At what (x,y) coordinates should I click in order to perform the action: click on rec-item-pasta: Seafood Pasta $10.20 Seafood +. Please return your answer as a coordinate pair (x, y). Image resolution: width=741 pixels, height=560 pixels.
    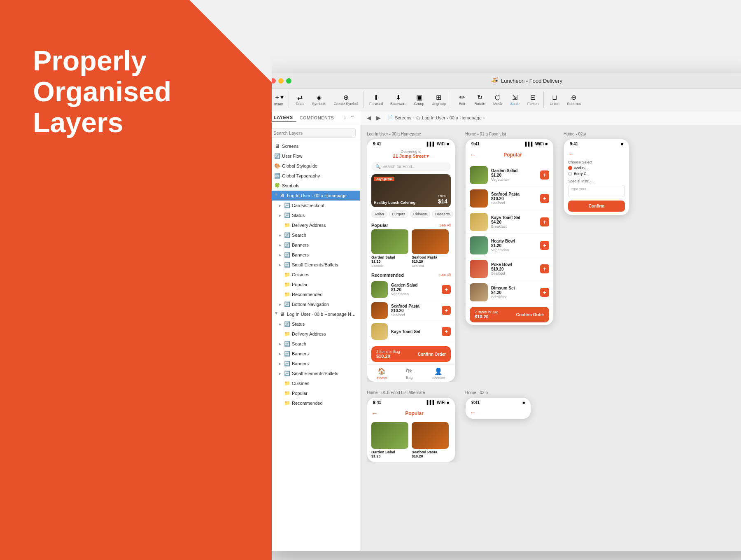
    Looking at the image, I should click on (411, 310).